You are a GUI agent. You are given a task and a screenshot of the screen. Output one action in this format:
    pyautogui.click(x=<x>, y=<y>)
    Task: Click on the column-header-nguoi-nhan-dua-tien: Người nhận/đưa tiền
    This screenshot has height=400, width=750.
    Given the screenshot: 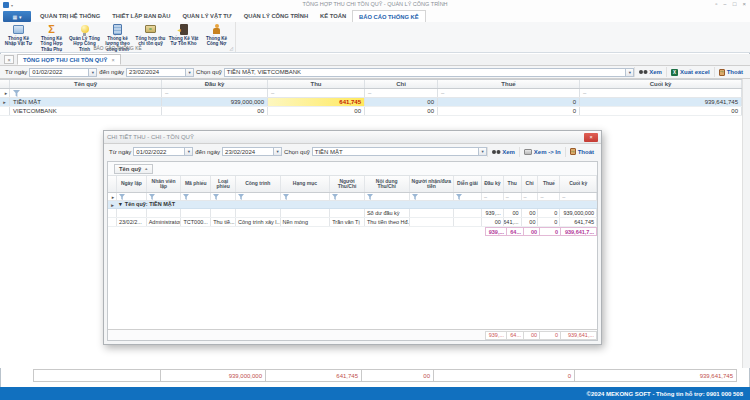 What is the action you would take?
    pyautogui.click(x=432, y=184)
    